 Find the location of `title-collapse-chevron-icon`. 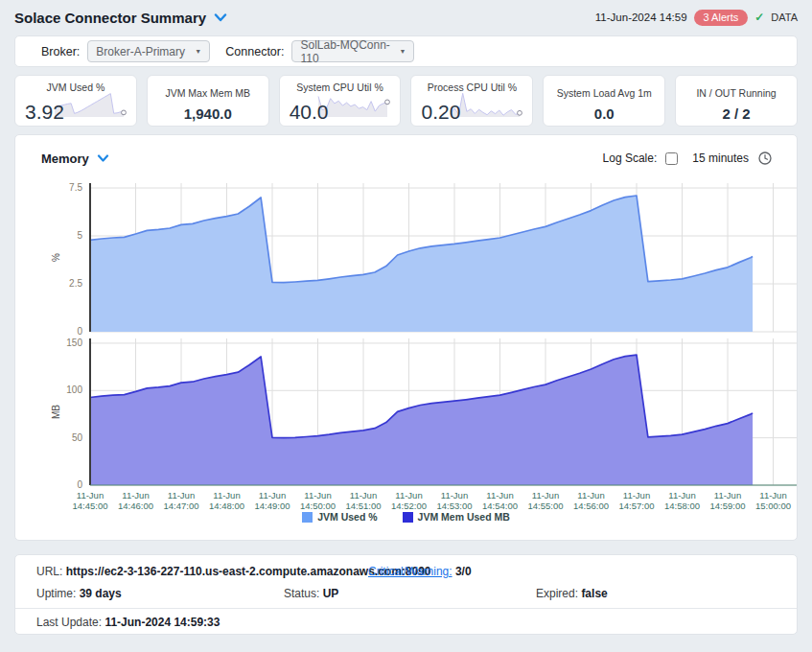

title-collapse-chevron-icon is located at coordinates (220, 17).